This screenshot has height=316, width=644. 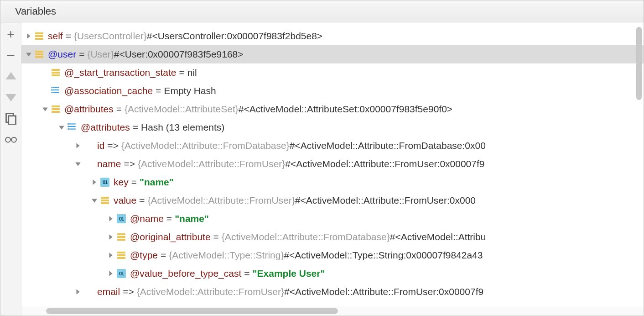 What do you see at coordinates (11, 169) in the screenshot?
I see `sidebar: + −` at bounding box center [11, 169].